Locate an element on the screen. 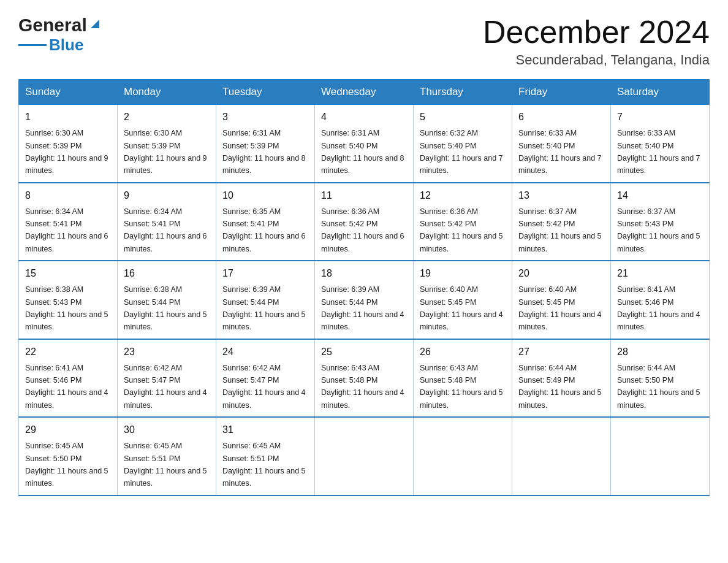  day-header-monday: Monday is located at coordinates (167, 92).